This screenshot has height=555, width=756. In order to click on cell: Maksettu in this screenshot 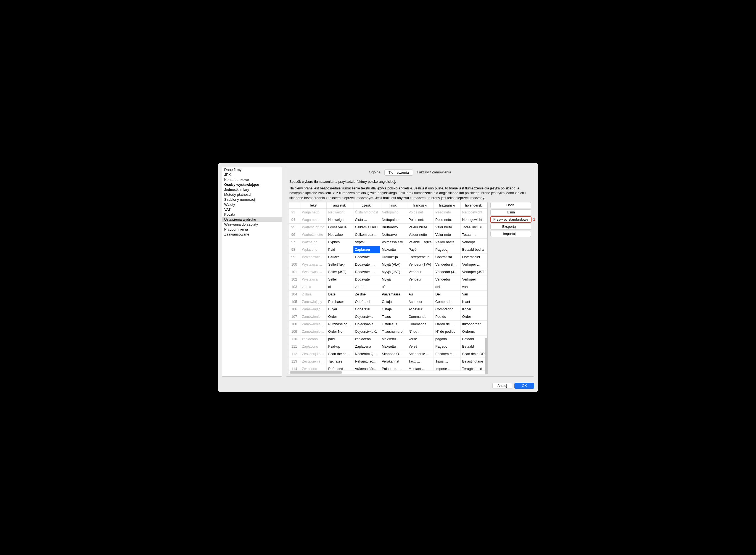, I will do `click(393, 339)`.